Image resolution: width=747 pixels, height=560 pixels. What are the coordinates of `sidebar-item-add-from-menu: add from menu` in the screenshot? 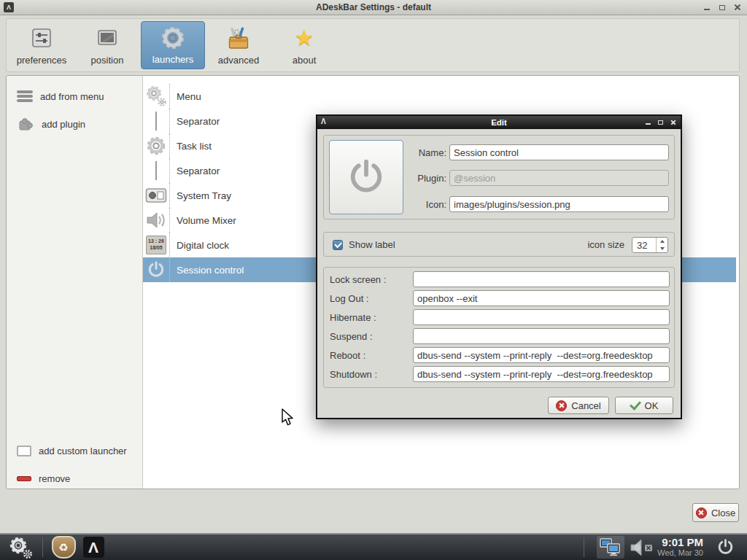 It's located at (60, 96).